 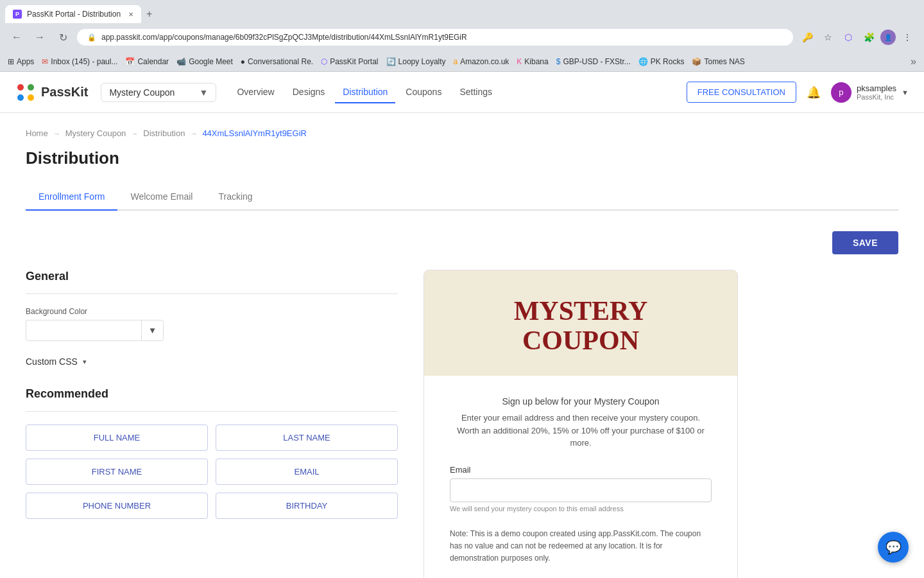 What do you see at coordinates (84, 62) in the screenshot?
I see `bookmark-inbox-label: Inbox (145) - paul...` at bounding box center [84, 62].